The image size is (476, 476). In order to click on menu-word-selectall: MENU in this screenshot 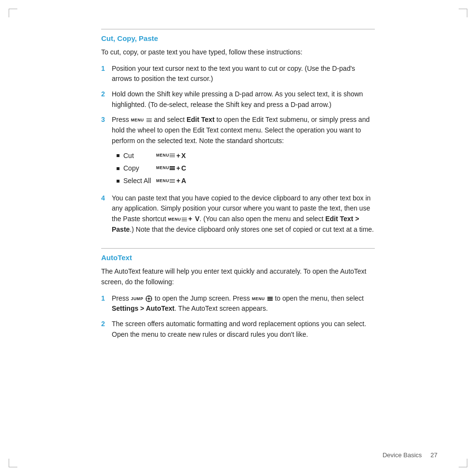, I will do `click(163, 181)`.